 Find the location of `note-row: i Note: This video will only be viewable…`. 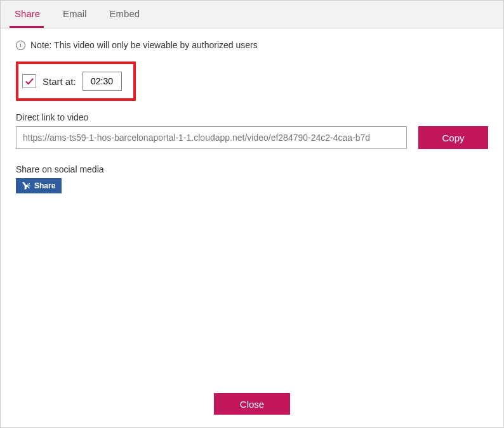

note-row: i Note: This video will only be viewable… is located at coordinates (252, 45).